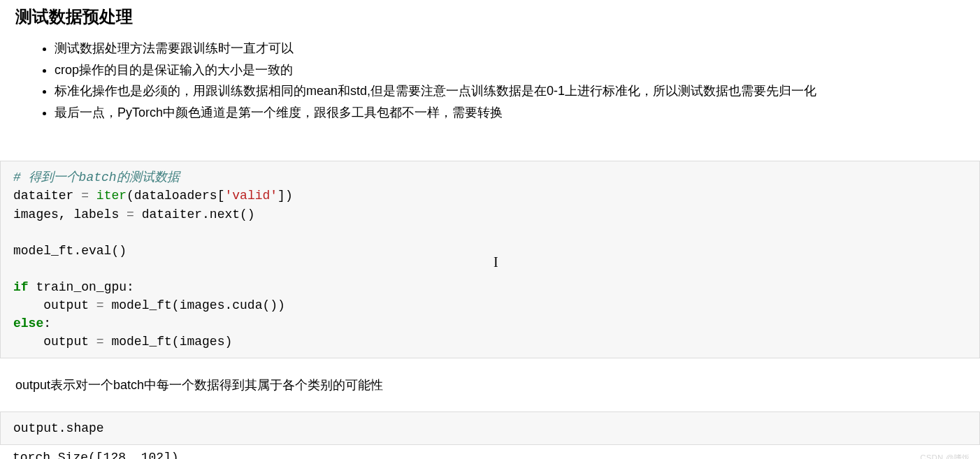 The height and width of the screenshot is (459, 980). Describe the element at coordinates (251, 196) in the screenshot. I see `code-string: 'valid'` at that location.